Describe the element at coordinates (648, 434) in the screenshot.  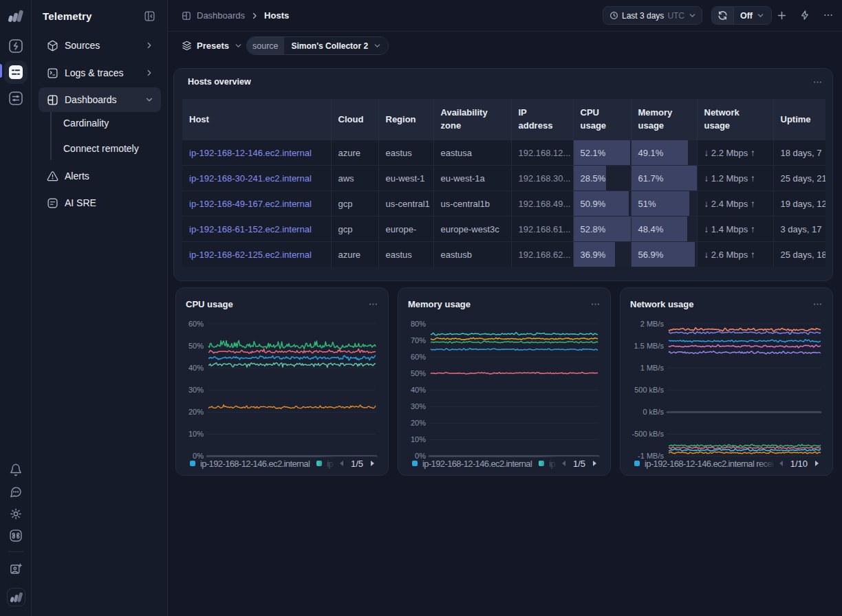
I see `svg-text: -500 kB/s` at that location.